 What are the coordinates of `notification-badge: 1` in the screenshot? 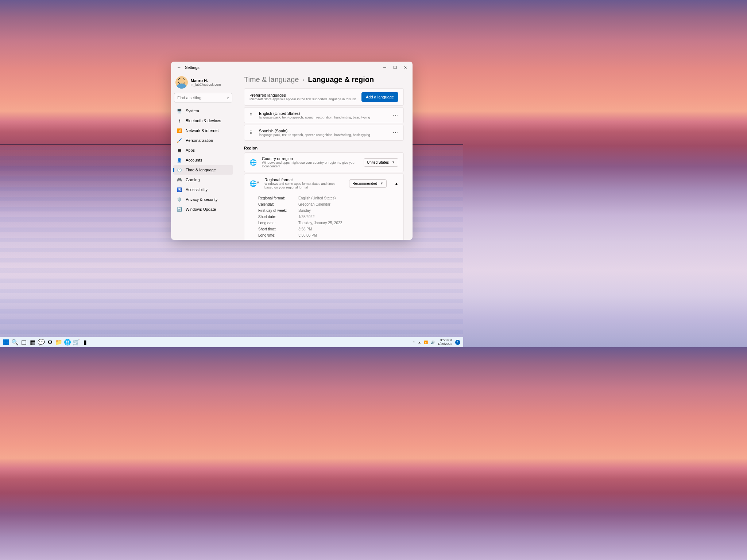 It's located at (458, 342).